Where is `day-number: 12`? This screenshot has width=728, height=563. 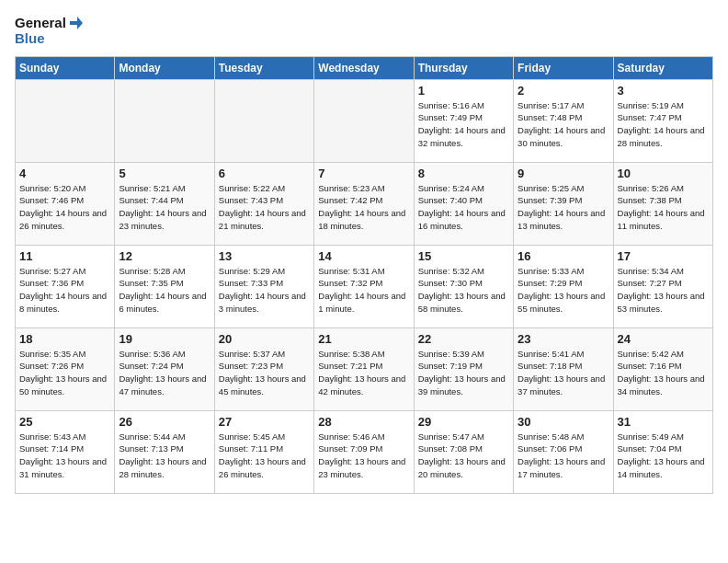 day-number: 12 is located at coordinates (164, 256).